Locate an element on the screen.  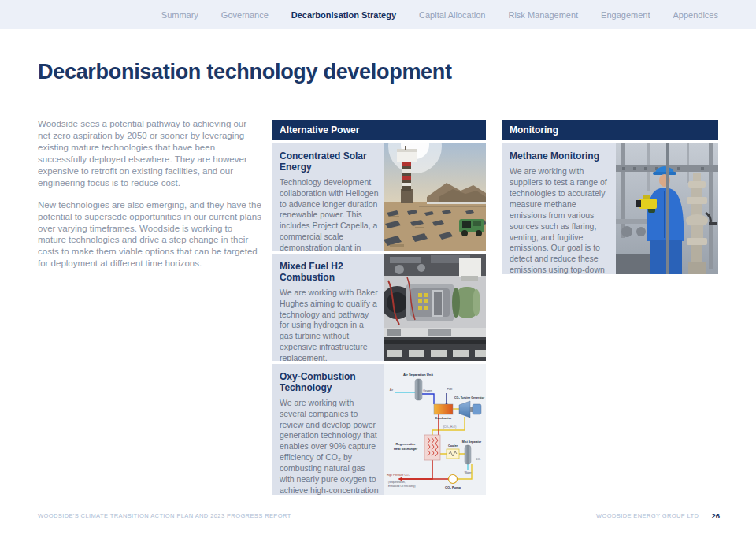
diagram-label-fuel: Fuel is located at coordinates (450, 389).